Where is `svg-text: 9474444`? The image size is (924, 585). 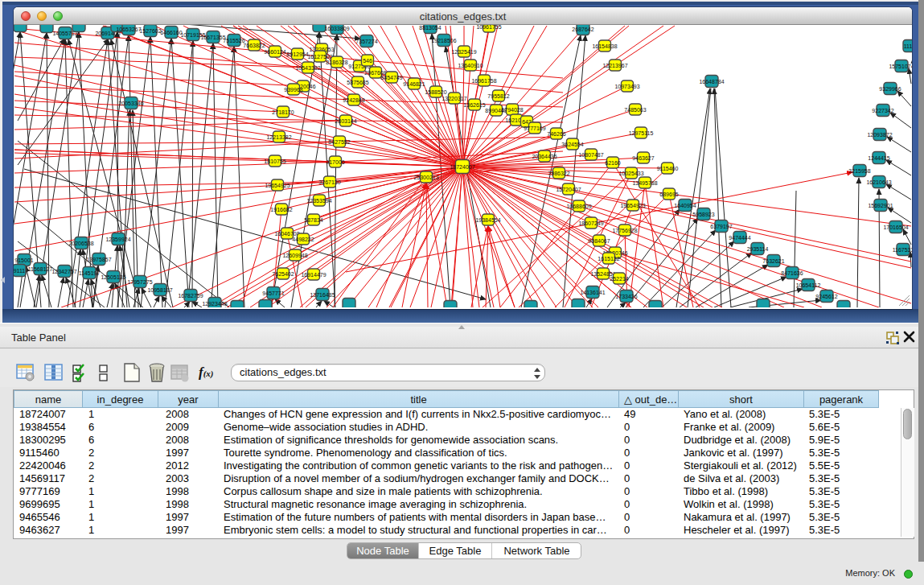
svg-text: 9474444 is located at coordinates (740, 238).